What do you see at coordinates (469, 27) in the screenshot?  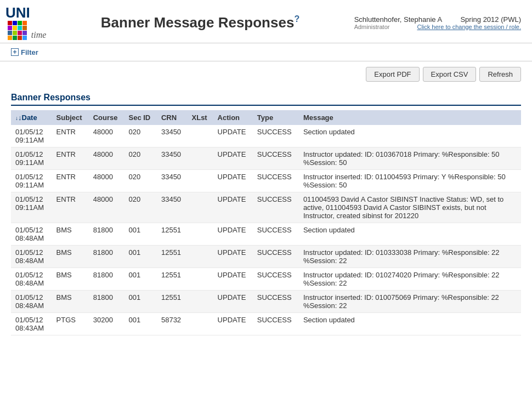 I see `change-session-link: Click here to change the session / role.` at bounding box center [469, 27].